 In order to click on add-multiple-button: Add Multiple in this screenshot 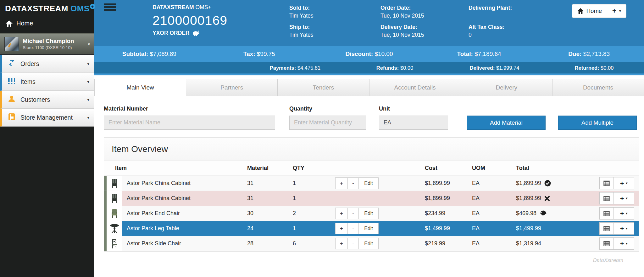, I will do `click(597, 122)`.